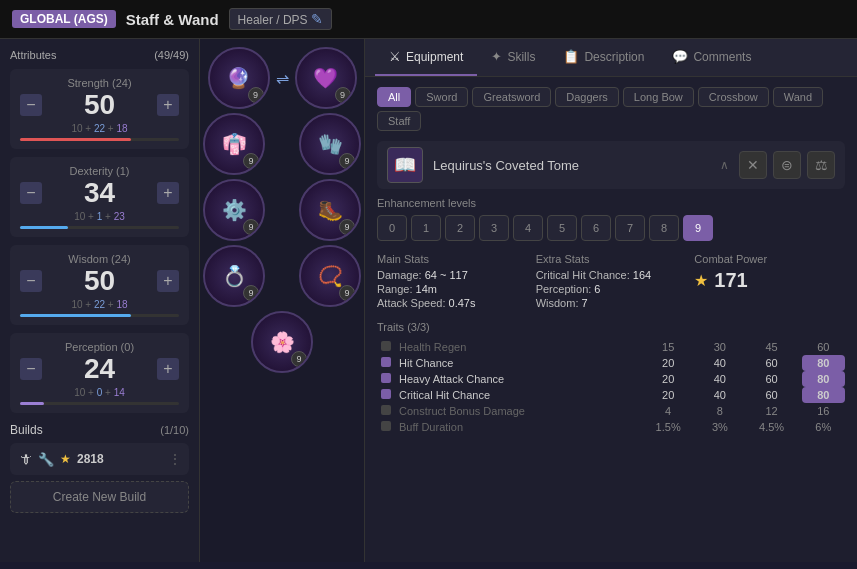 This screenshot has height=569, width=857. Describe the element at coordinates (668, 363) in the screenshot. I see `trait-val-hc-1: 20` at that location.